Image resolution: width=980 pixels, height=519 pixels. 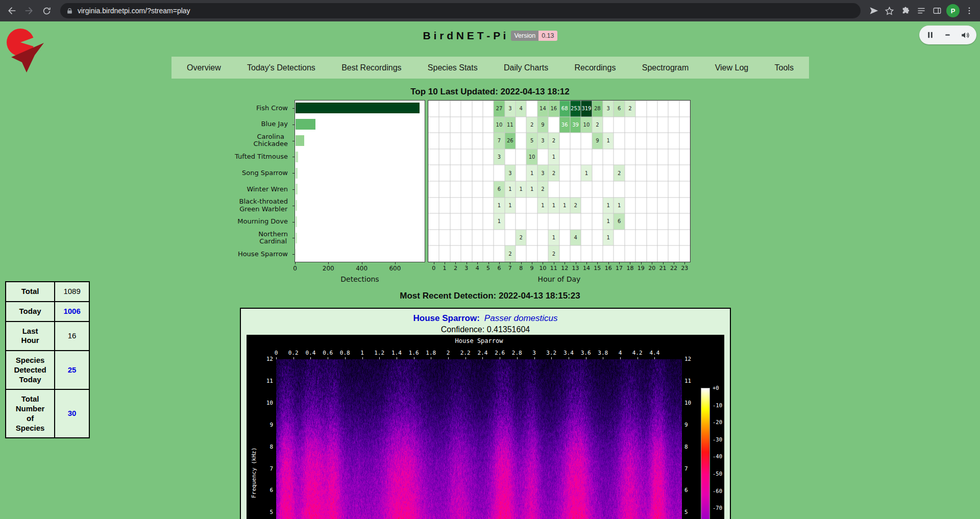 What do you see at coordinates (455, 268) in the screenshot?
I see `hour-tick-label: 2` at bounding box center [455, 268].